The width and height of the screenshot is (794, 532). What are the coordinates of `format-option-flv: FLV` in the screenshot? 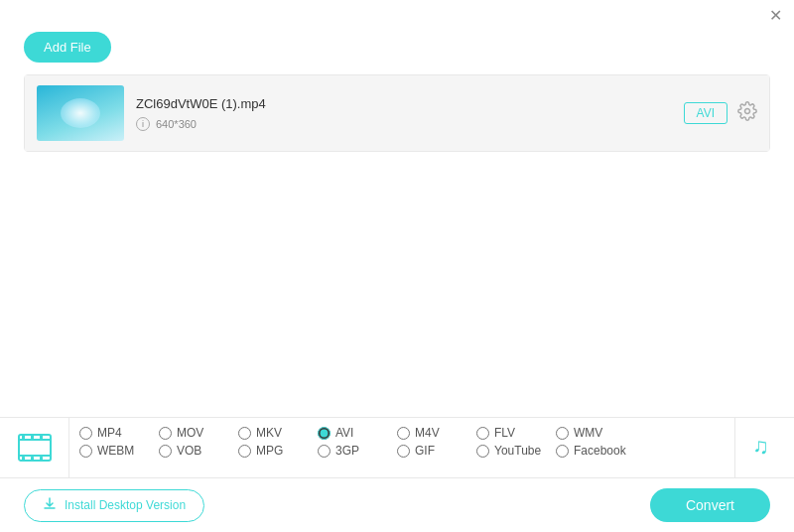 It's located at (516, 433).